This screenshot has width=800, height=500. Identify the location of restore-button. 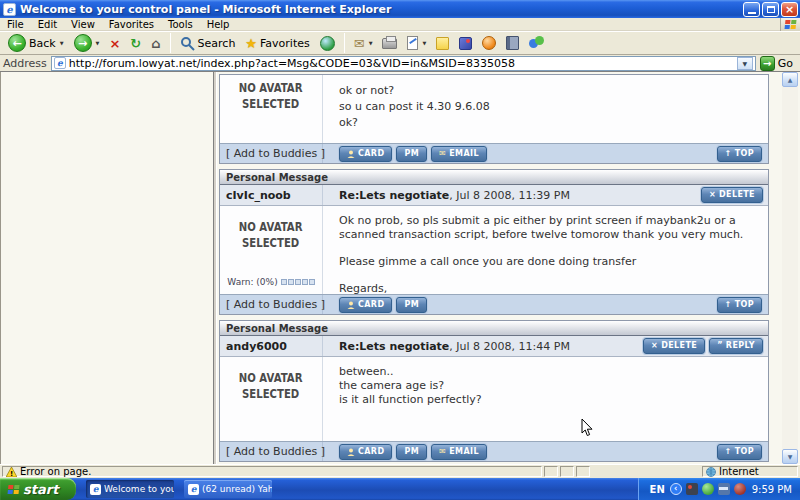
(770, 10).